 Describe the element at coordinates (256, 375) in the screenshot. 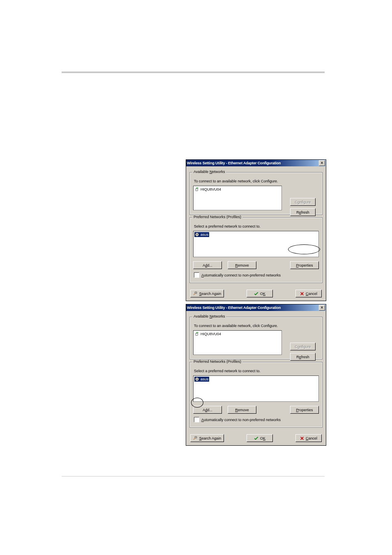

I see `dialog-window-2: Wireless Setting Utility - Ethernet Adap…` at that location.